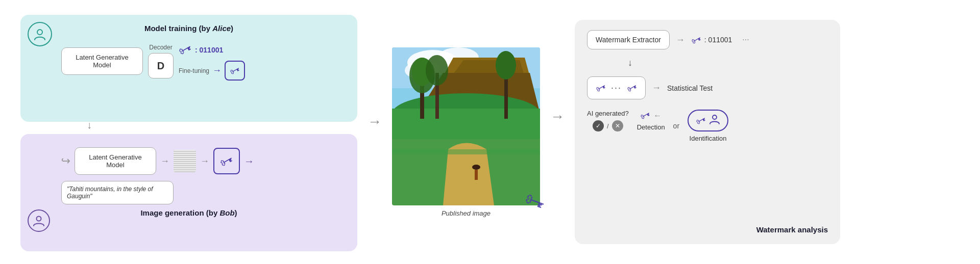 This screenshot has width=980, height=264. What do you see at coordinates (707, 88) in the screenshot?
I see `stat-test-row: 🗝 ··· 🗝 → Statistical Test` at bounding box center [707, 88].